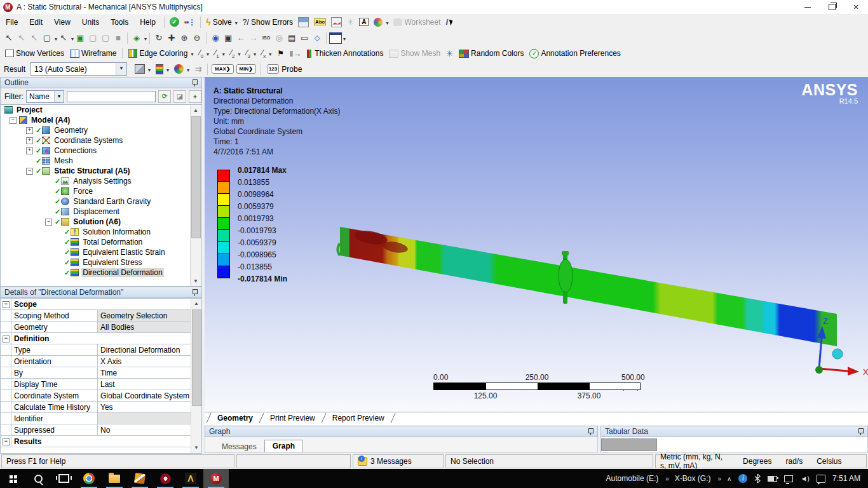 The height and width of the screenshot is (488, 868). What do you see at coordinates (101, 262) in the screenshot?
I see `tree-item-equivalent-stress: Equivalent Stress` at bounding box center [101, 262].